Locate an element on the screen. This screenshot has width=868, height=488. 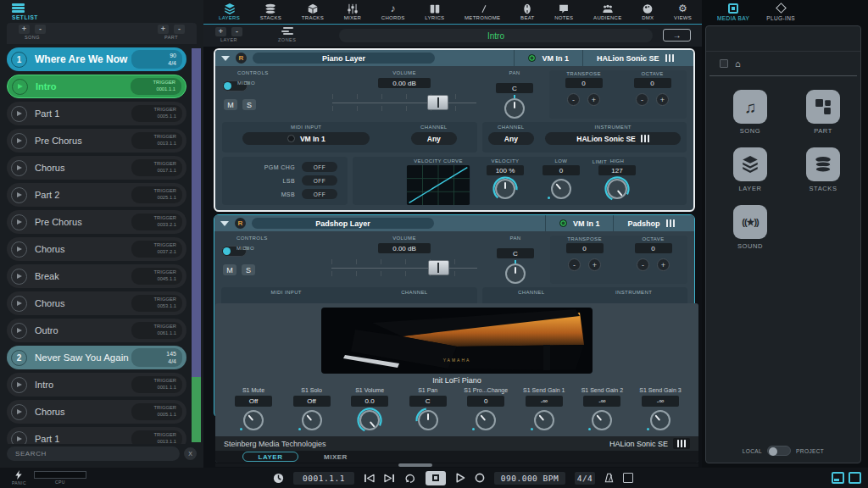
tile-layer: LAYER is located at coordinates (750, 169).